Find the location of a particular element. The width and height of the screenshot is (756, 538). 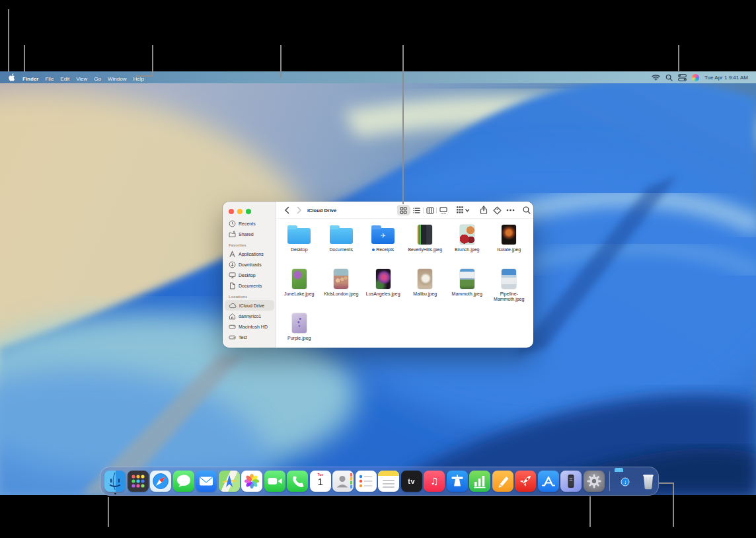

shared-folder-icon is located at coordinates (233, 234).